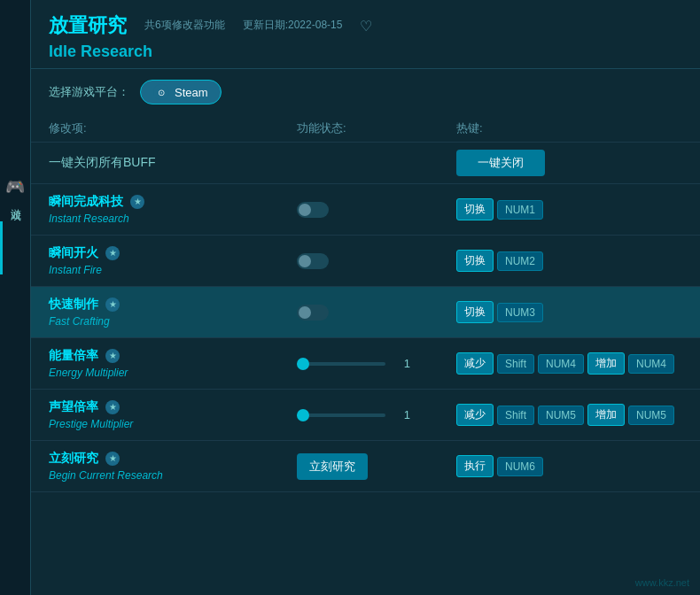 Image resolution: width=700 pixels, height=595 pixels. I want to click on col-status: 功能状态:, so click(377, 128).